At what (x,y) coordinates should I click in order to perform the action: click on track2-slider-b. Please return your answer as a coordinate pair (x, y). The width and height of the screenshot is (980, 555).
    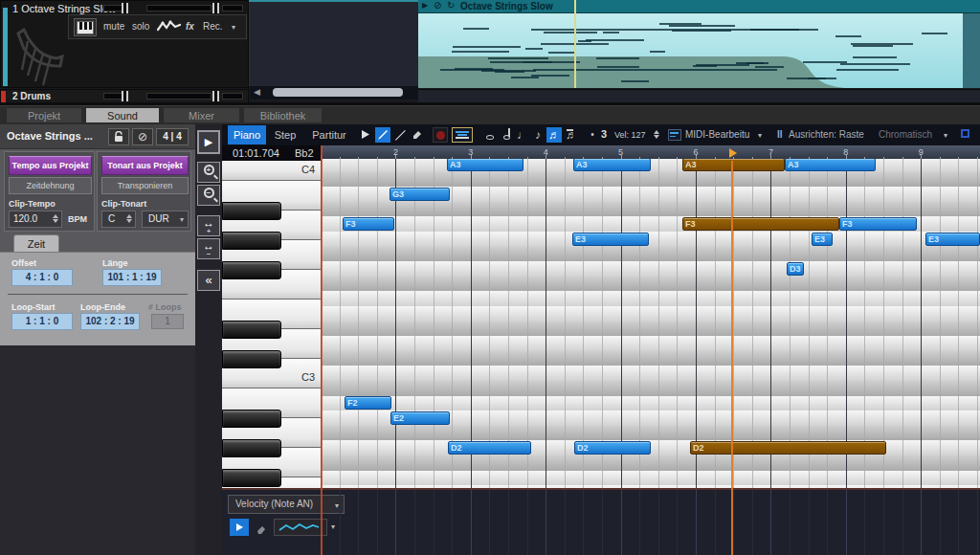
    Looking at the image, I should click on (179, 96).